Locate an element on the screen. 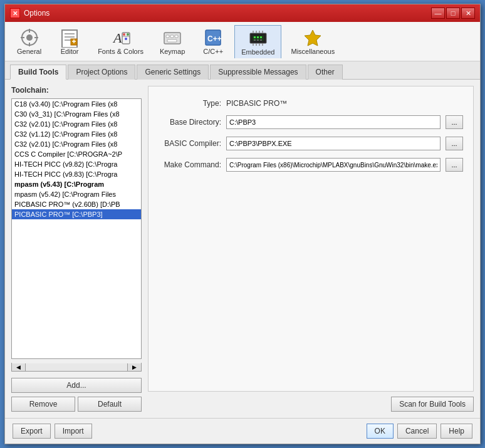 This screenshot has height=448, width=485. remove-default-row: Remove Default is located at coordinates (76, 404).